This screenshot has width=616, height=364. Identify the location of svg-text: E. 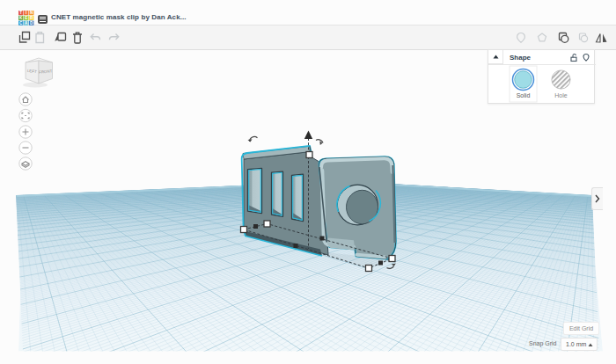
(26, 18).